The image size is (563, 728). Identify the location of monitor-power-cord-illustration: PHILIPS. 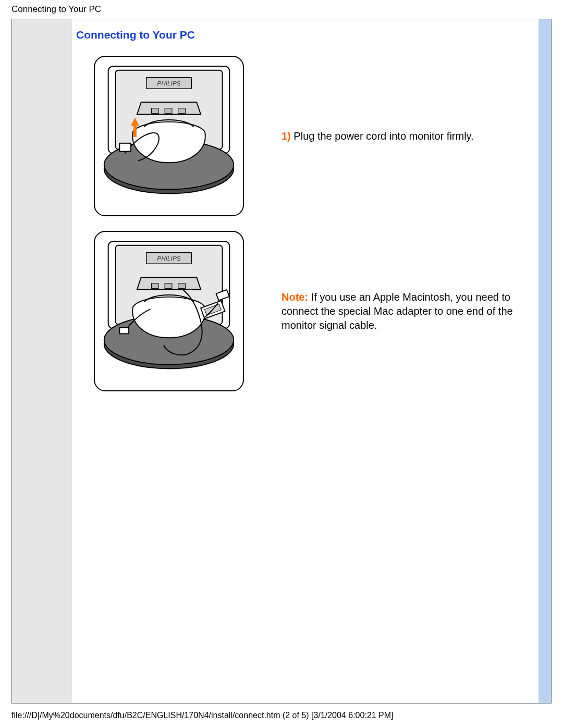
(169, 136).